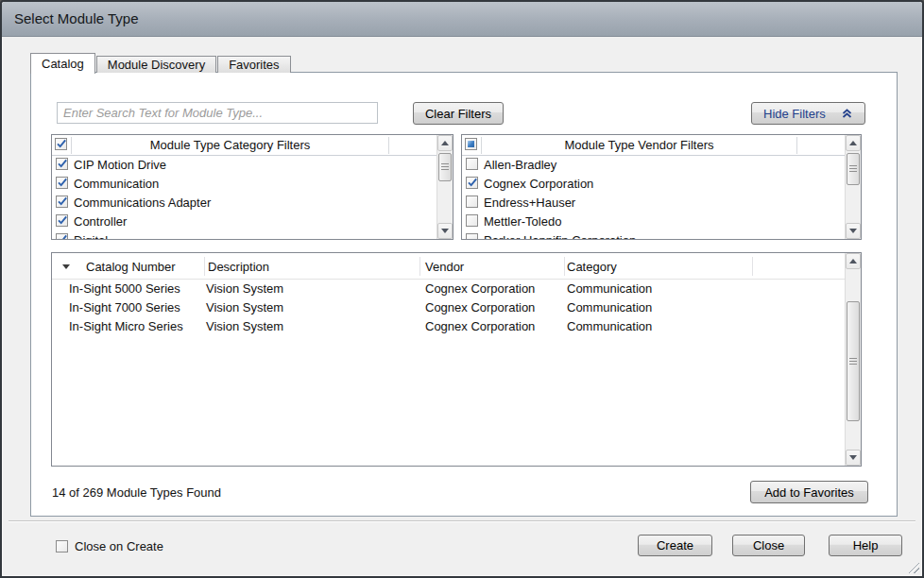 This screenshot has height=578, width=924. I want to click on close-button: Close, so click(769, 546).